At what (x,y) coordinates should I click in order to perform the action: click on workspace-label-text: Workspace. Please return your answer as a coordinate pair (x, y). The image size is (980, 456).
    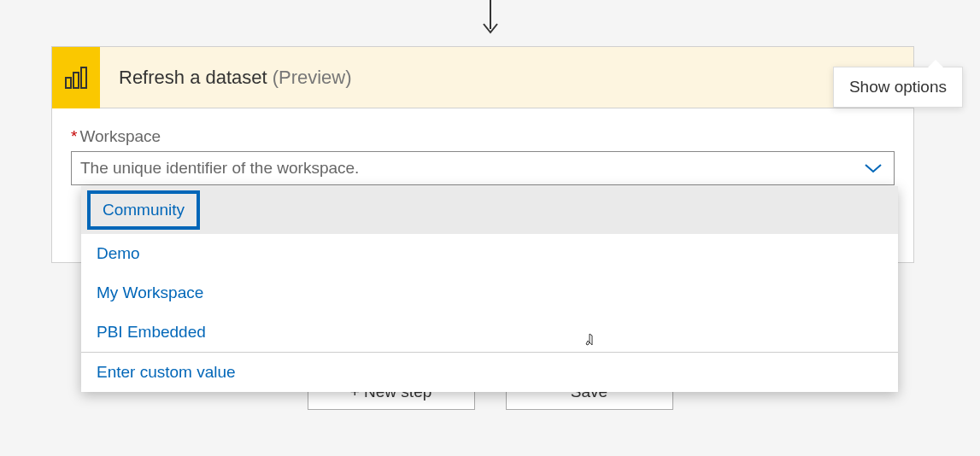
    Looking at the image, I should click on (120, 137).